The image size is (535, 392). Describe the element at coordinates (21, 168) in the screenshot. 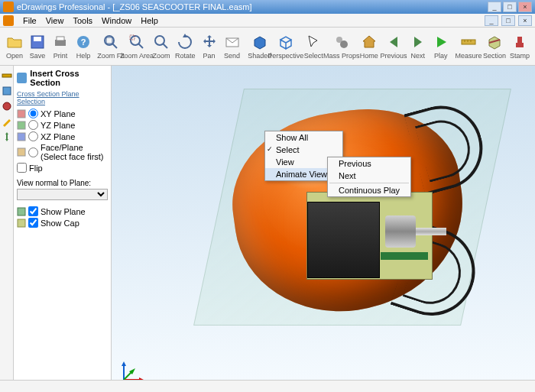

I see `flip-check-input` at that location.